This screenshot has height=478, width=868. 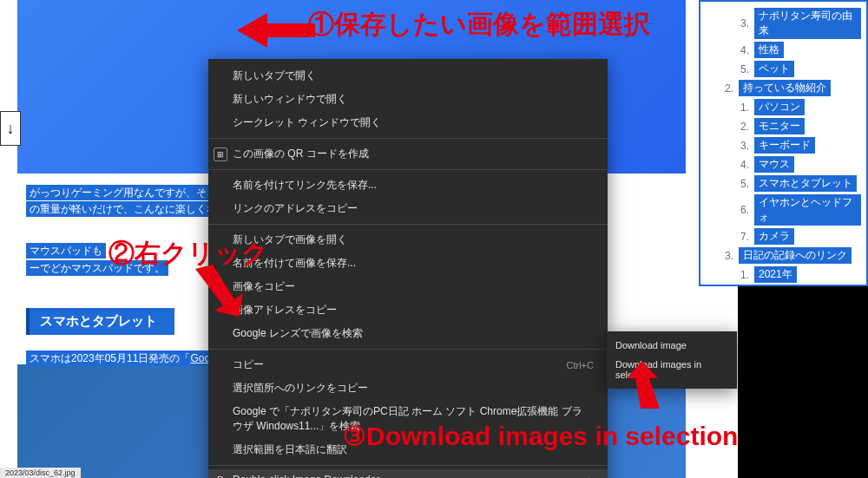 What do you see at coordinates (783, 165) in the screenshot?
I see `toc-item: 4.マウス` at bounding box center [783, 165].